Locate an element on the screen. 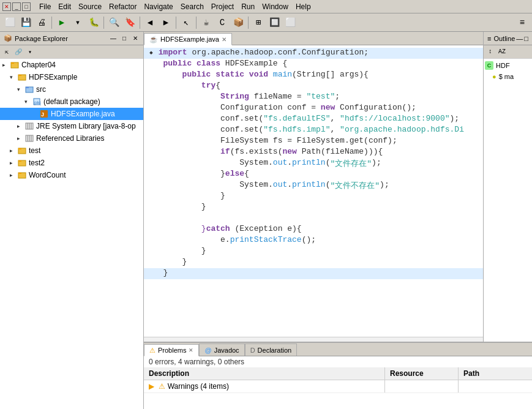  code-token: class is located at coordinates (211, 64).